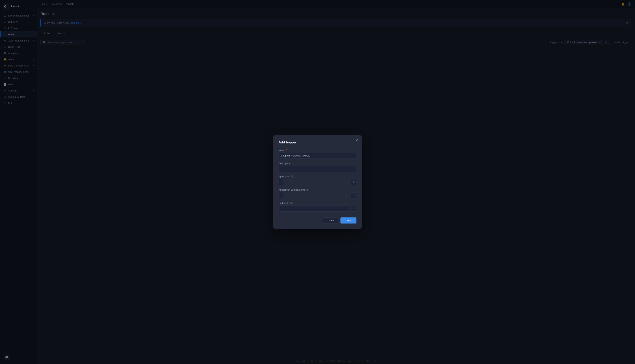  What do you see at coordinates (308, 190) in the screenshot?
I see `app-version-help-icon: ?` at bounding box center [308, 190].